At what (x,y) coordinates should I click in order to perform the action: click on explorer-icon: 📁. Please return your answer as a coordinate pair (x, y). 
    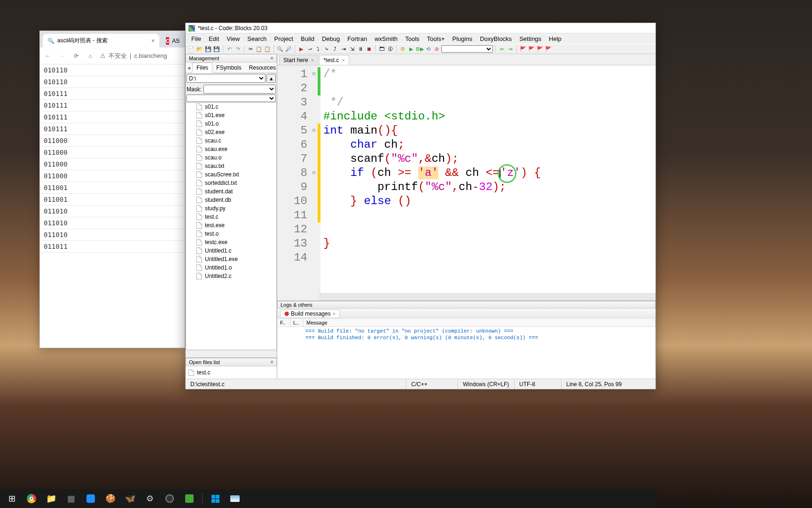
    Looking at the image, I should click on (51, 499).